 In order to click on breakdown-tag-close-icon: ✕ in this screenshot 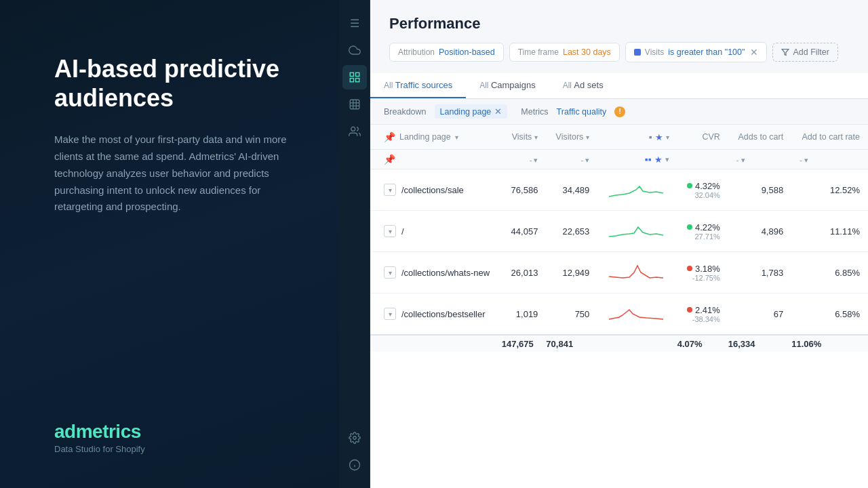, I will do `click(498, 111)`.